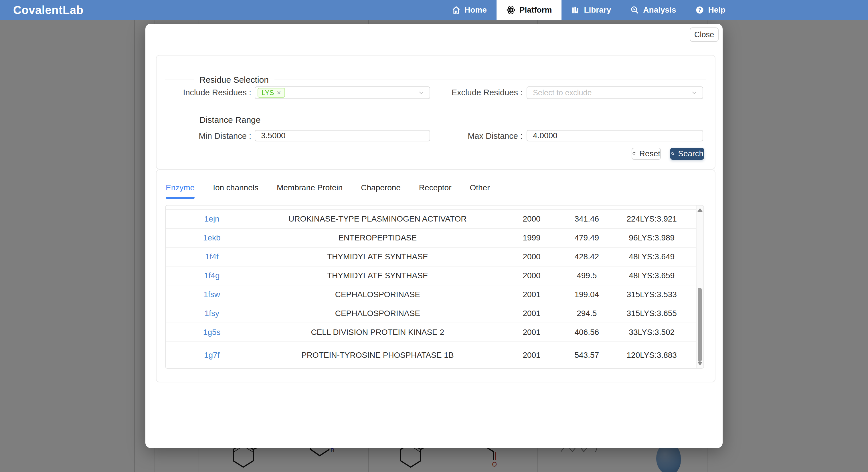 The height and width of the screenshot is (472, 868). I want to click on residue-distance: 48LYS:3.659, so click(652, 276).